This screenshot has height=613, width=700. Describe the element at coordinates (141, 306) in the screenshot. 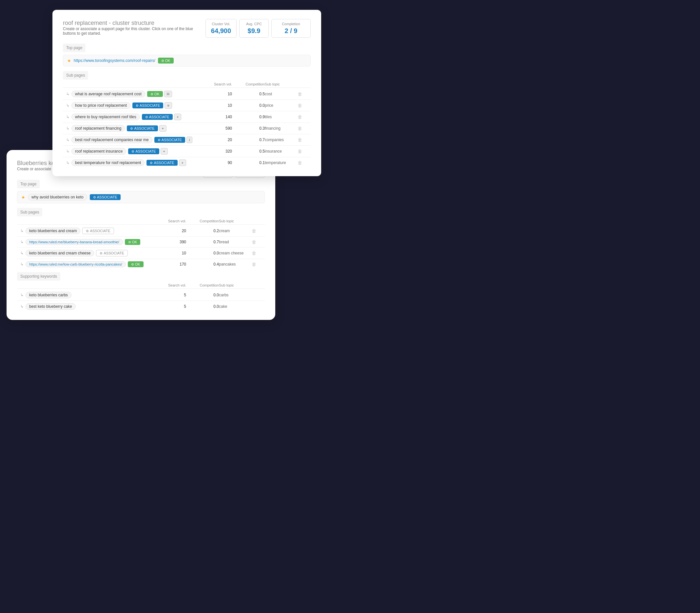

I see `table-row: ↳best keto blueberry cake50.0cake` at that location.